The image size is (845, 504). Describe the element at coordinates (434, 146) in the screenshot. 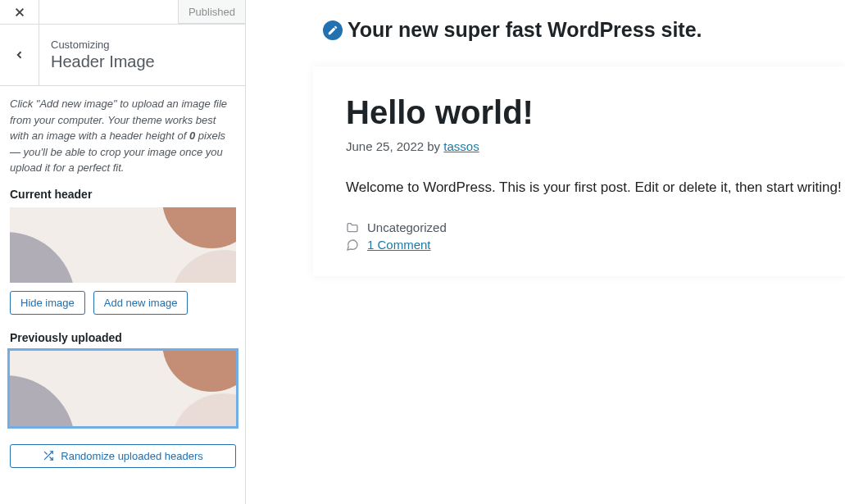

I see `post-by-label: by` at that location.